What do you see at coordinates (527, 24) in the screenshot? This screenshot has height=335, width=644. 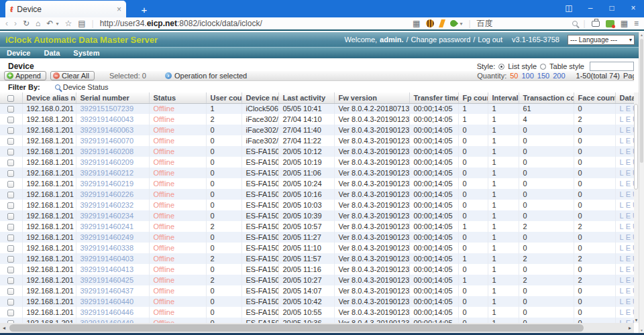 I see `browser-search-input: 百度` at bounding box center [527, 24].